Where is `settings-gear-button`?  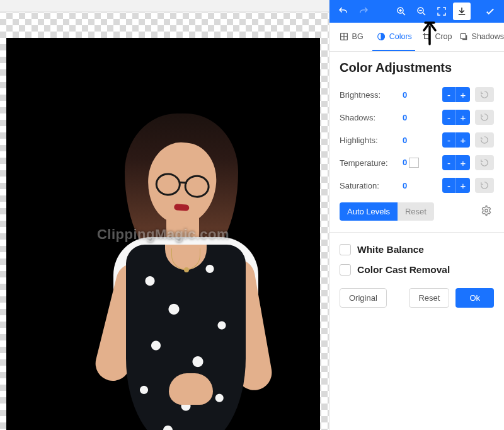 settings-gear-button is located at coordinates (486, 212).